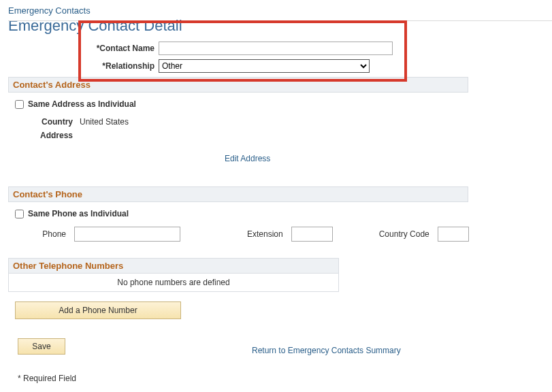 This screenshot has width=552, height=392. Describe the element at coordinates (248, 159) in the screenshot. I see `edit-address-link: Edit Address` at that location.